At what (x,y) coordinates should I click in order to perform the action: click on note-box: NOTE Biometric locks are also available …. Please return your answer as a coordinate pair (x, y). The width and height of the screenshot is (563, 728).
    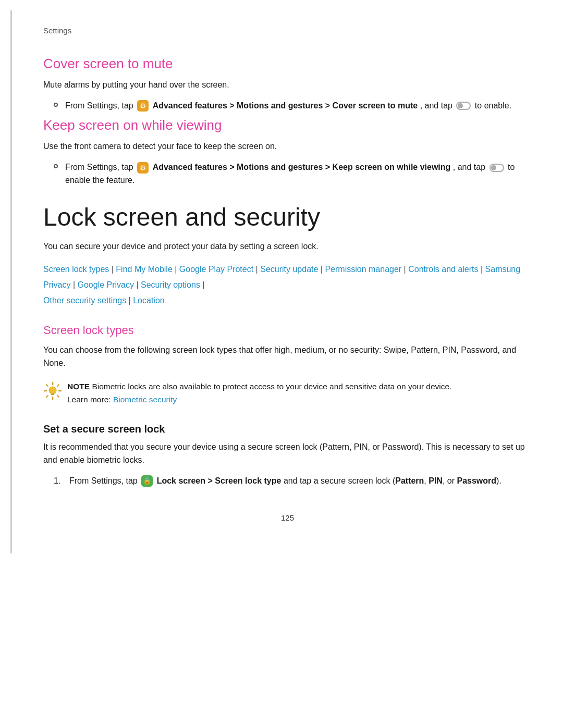
    Looking at the image, I should click on (288, 393).